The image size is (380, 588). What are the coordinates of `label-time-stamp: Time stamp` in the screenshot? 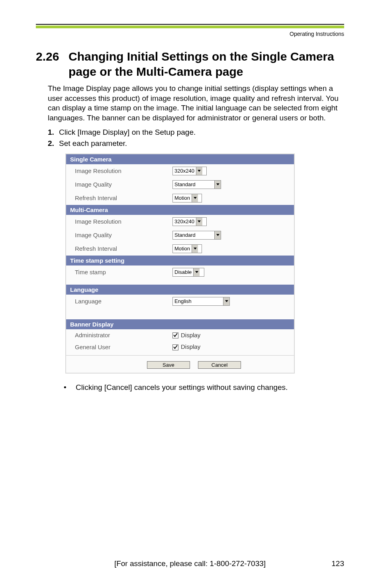 It's located at (119, 272).